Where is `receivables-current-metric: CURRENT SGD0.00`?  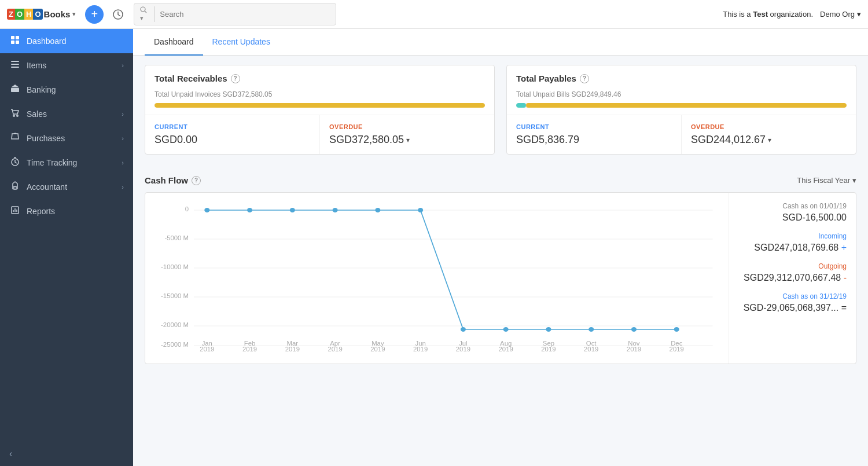
receivables-current-metric: CURRENT SGD0.00 is located at coordinates (233, 134).